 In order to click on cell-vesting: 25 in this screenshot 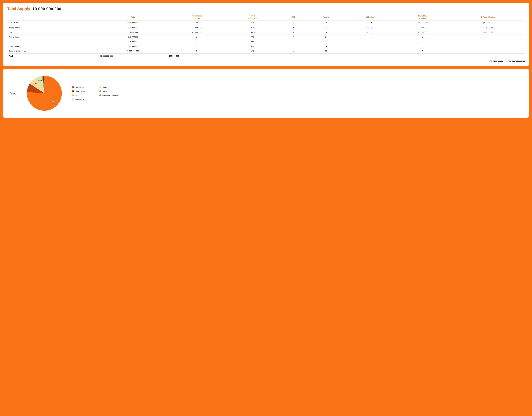, I will do `click(326, 51)`.